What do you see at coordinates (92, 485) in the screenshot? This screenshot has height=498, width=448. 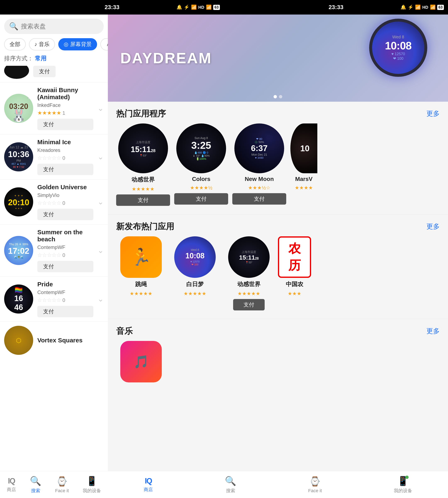 I see `nav-device-left: 📱 我的设备` at bounding box center [92, 485].